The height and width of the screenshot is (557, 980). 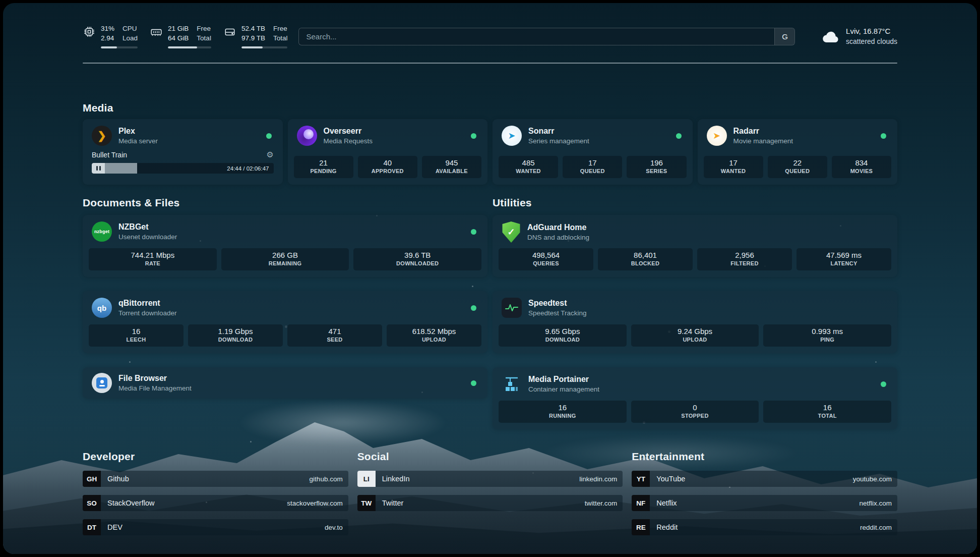 What do you see at coordinates (148, 227) in the screenshot?
I see `app-name: NZBGet` at bounding box center [148, 227].